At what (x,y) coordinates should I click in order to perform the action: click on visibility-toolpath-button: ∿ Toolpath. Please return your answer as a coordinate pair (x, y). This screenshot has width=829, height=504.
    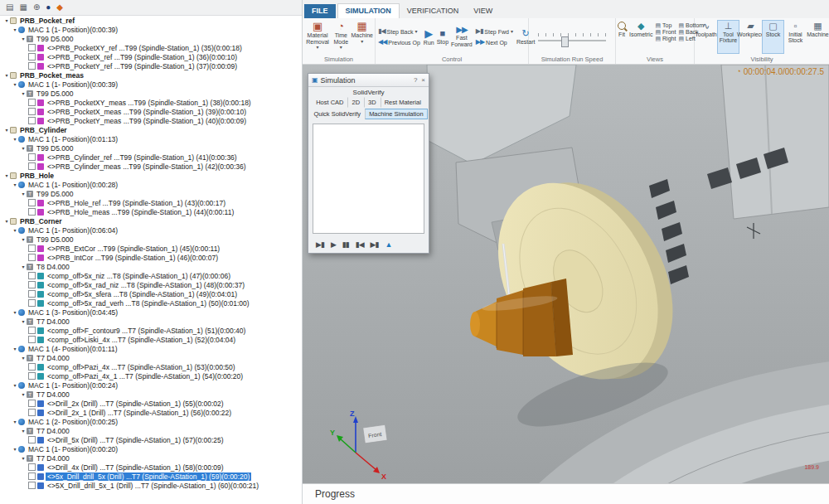
    Looking at the image, I should click on (706, 36).